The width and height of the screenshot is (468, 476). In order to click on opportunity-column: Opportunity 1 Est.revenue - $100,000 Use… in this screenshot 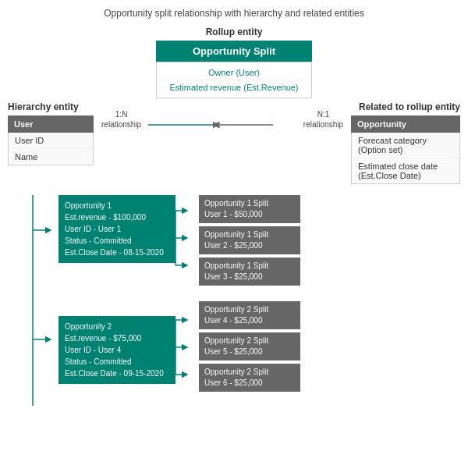, I will do `click(117, 297)`.